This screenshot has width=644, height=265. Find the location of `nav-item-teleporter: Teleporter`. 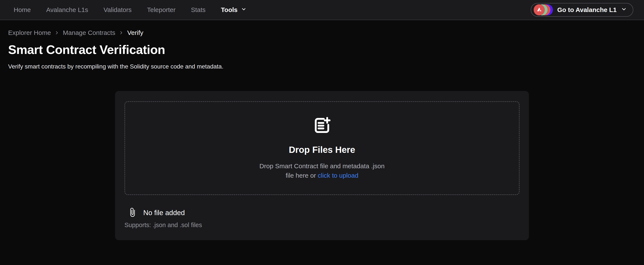

nav-item-teleporter: Teleporter is located at coordinates (161, 10).